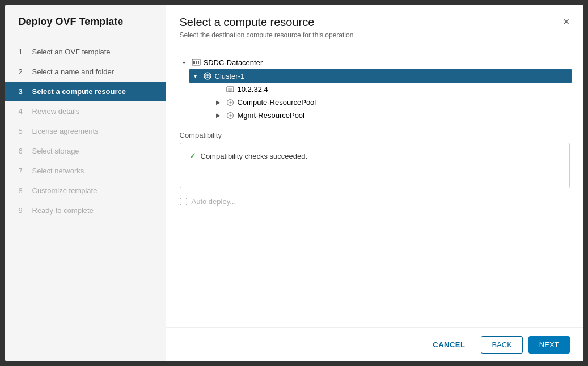  What do you see at coordinates (230, 90) in the screenshot?
I see `host-icon` at bounding box center [230, 90].